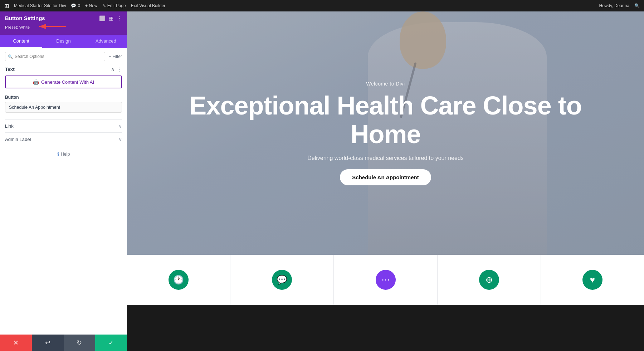  Describe the element at coordinates (36, 82) in the screenshot. I see `ai-icon: 🤖` at that location.